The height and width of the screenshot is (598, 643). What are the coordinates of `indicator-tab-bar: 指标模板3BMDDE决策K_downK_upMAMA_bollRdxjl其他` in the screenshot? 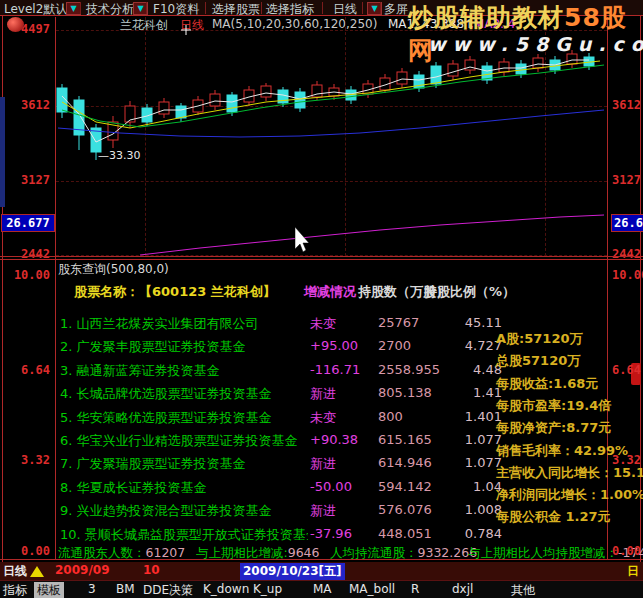 It's located at (322, 589).